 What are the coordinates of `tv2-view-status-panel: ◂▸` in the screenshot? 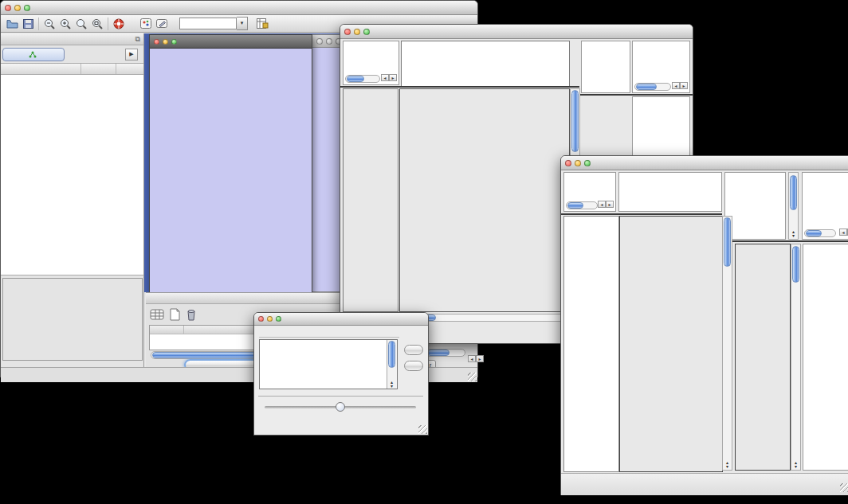 It's located at (590, 192).